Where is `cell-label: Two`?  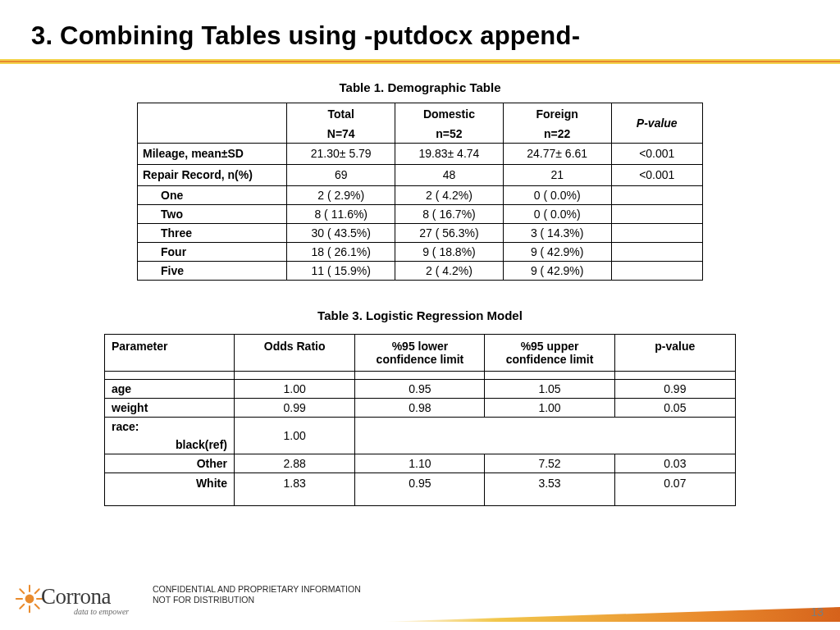 cell-label: Two is located at coordinates (212, 213).